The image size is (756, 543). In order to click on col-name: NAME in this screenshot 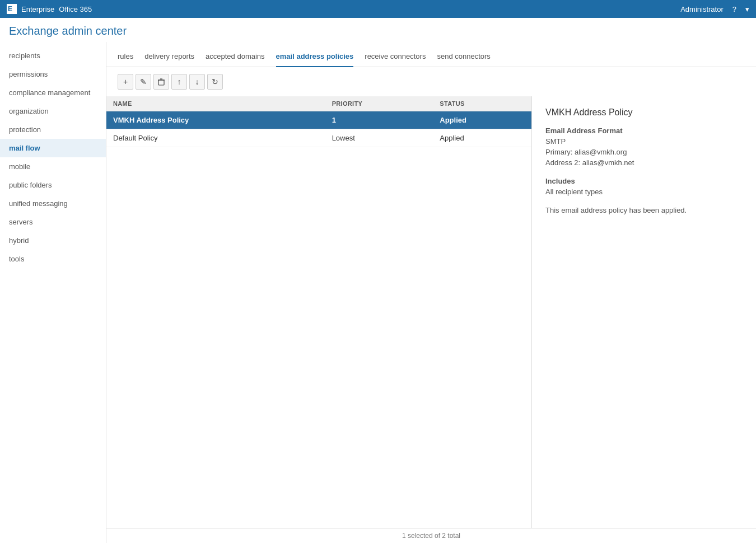, I will do `click(216, 104)`.